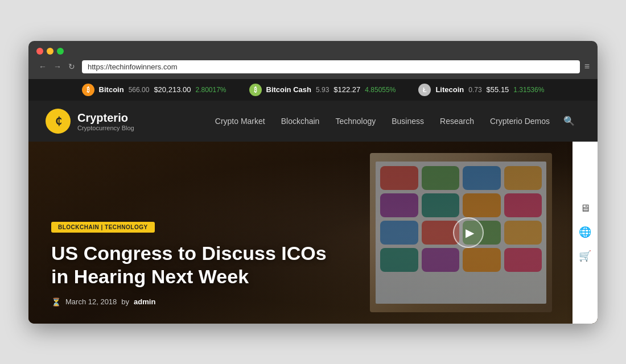  What do you see at coordinates (43, 67) in the screenshot?
I see `back-button: ←` at bounding box center [43, 67].